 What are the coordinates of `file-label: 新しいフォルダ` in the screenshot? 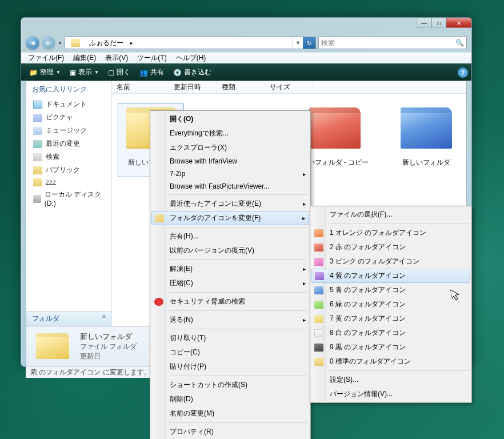 It's located at (426, 162).